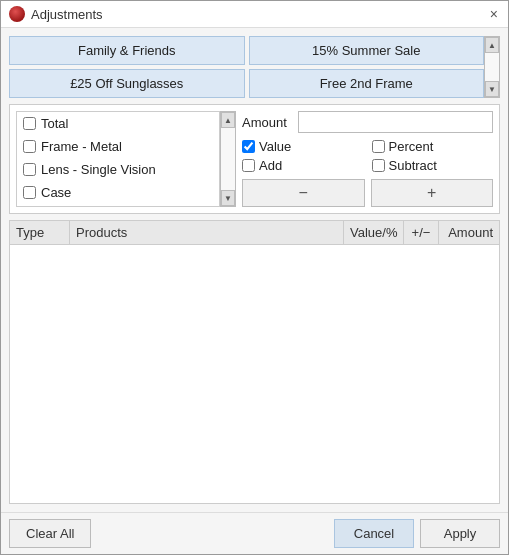 The width and height of the screenshot is (509, 555). What do you see at coordinates (396, 122) in the screenshot?
I see `amount-input` at bounding box center [396, 122].